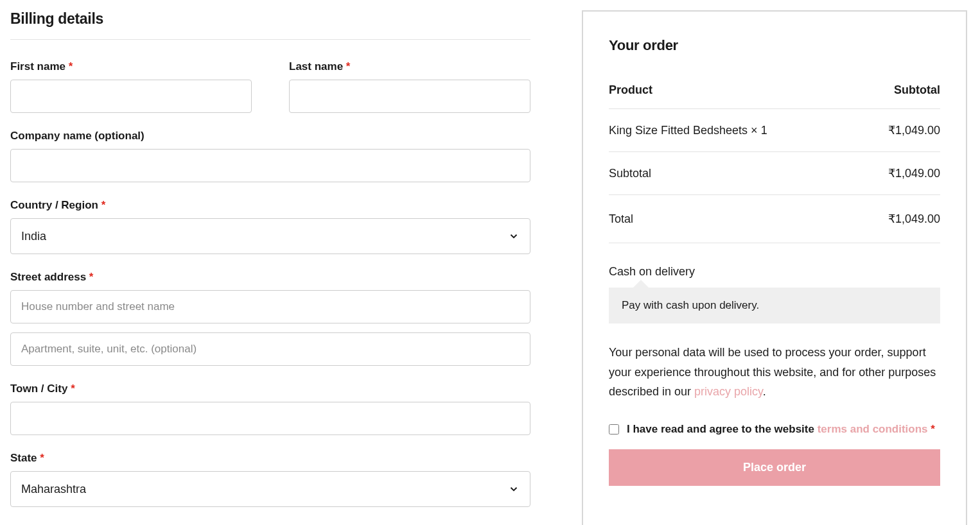  What do you see at coordinates (899, 90) in the screenshot?
I see `subtotal-col-header: Subtotal` at bounding box center [899, 90].